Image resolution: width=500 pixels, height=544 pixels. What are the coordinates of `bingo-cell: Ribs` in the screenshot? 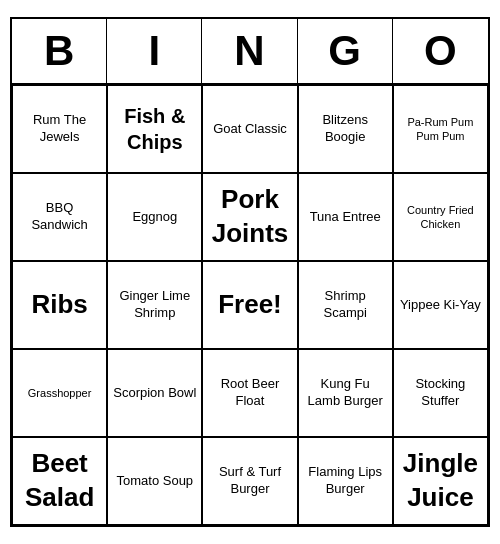 It's located at (60, 305).